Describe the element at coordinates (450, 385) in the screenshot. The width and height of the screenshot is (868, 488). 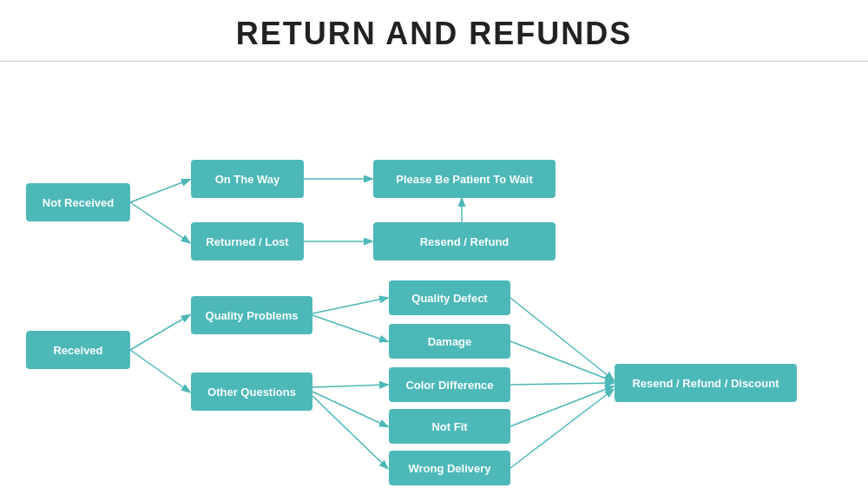
I see `color-difference-box: Color Difference` at that location.